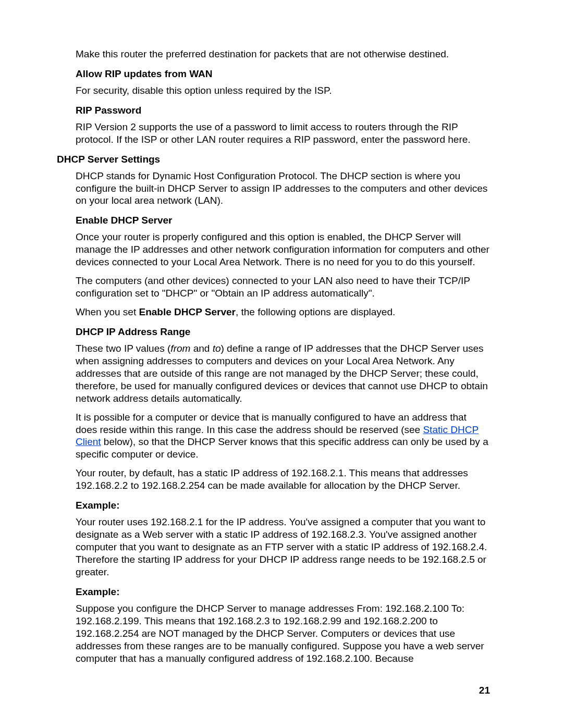  I want to click on heading-rip-password: RIP Password, so click(283, 110).